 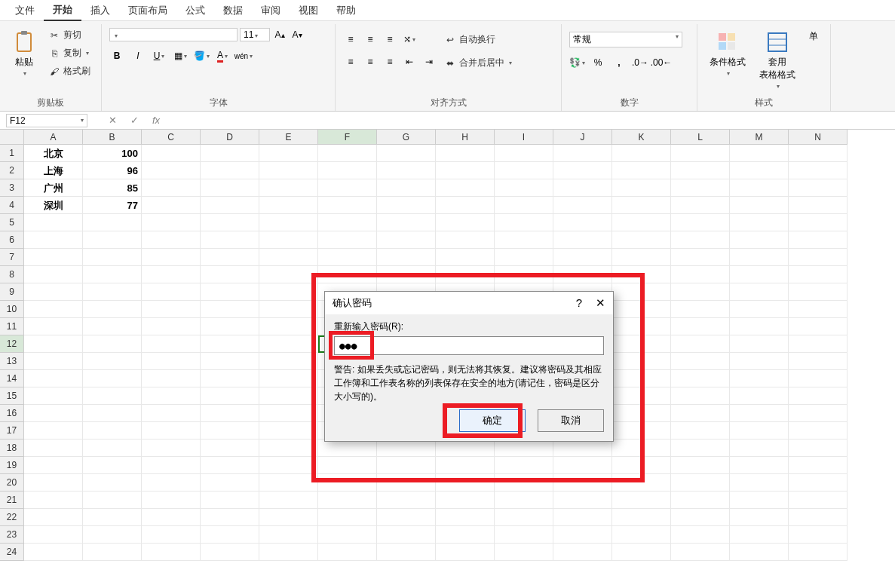 What do you see at coordinates (54, 137) in the screenshot?
I see `column-header: A` at bounding box center [54, 137].